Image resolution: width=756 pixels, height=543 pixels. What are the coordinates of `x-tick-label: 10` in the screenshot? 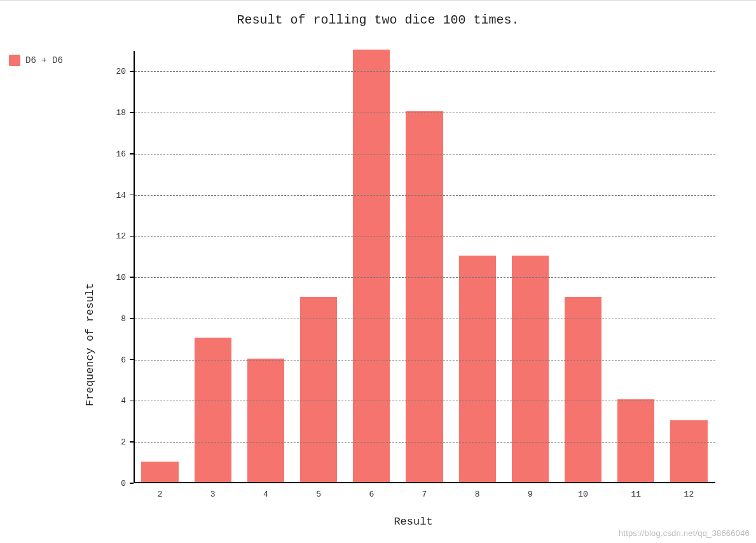 It's located at (583, 495).